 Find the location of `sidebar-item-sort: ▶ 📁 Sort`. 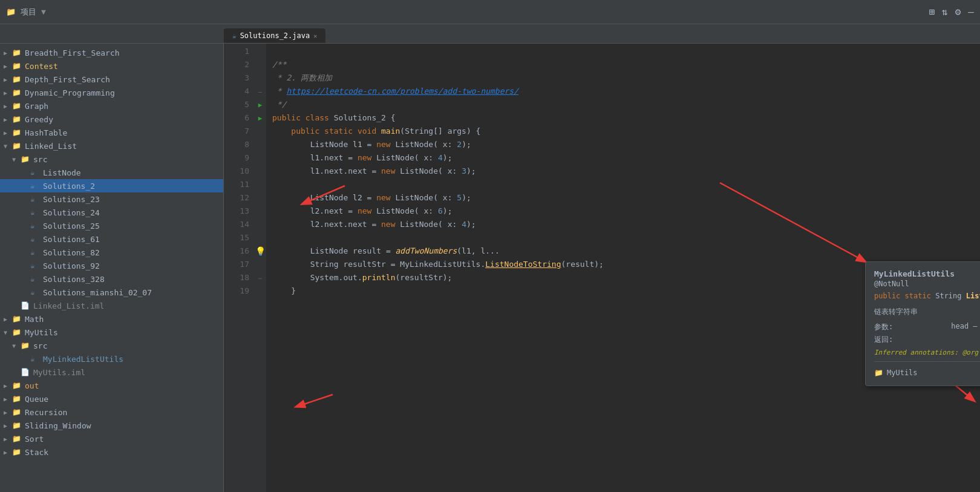

sidebar-item-sort: ▶ 📁 Sort is located at coordinates (111, 439).